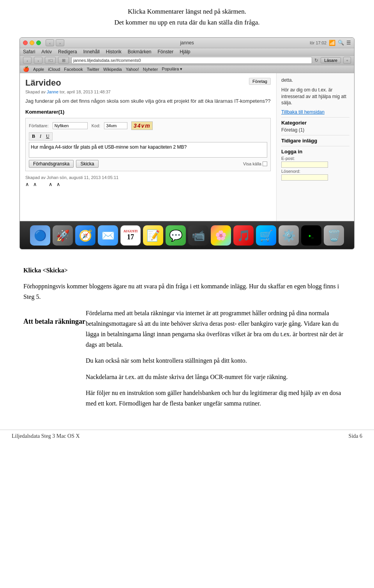 This screenshot has height=588, width=374. What do you see at coordinates (218, 398) in the screenshot?
I see `body-para5: Här följer nu en instruktion som gäller …` at bounding box center [218, 398].